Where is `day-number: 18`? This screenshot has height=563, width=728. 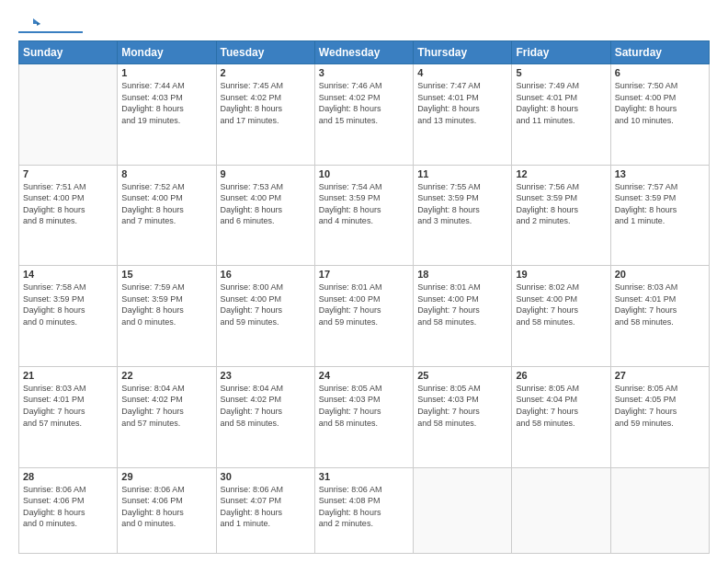
day-number: 18 is located at coordinates (462, 274).